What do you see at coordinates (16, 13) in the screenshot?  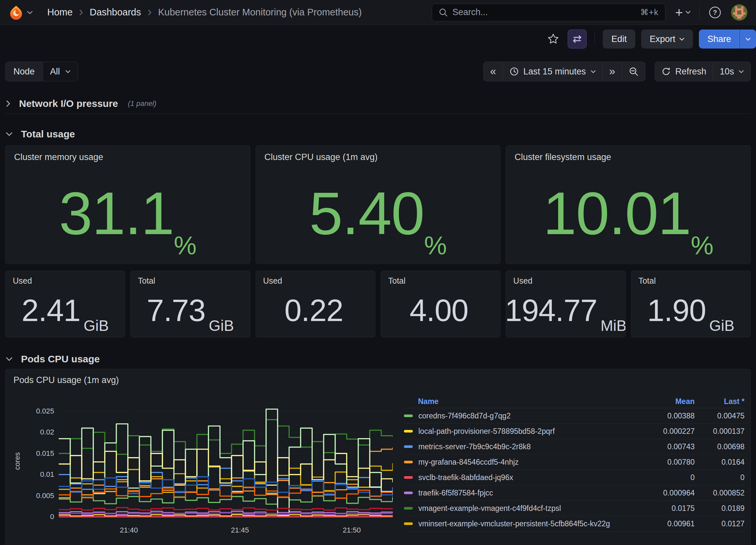 I see `grafana-logo-icon` at bounding box center [16, 13].